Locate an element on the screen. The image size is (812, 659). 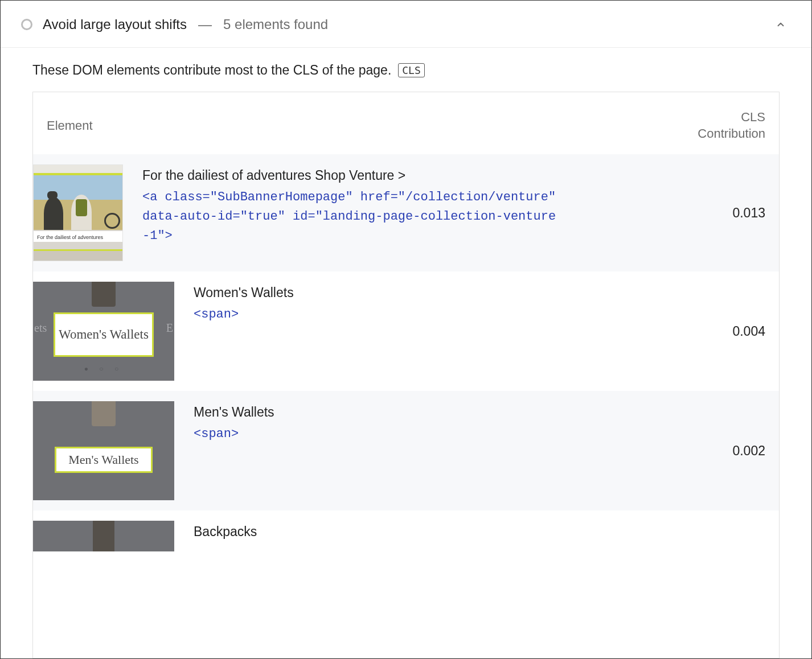
table-row: Backpacks is located at coordinates (406, 531).